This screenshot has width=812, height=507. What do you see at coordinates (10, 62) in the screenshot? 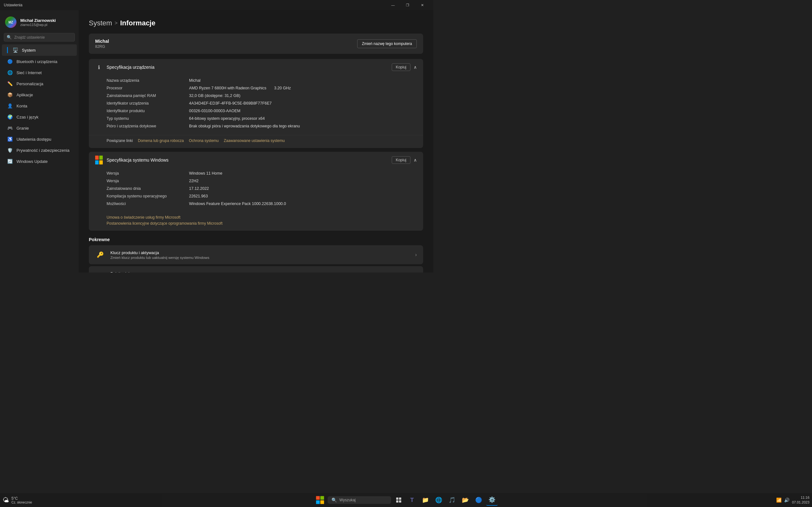
I see `bluetooth-icon: 🔵` at bounding box center [10, 62].